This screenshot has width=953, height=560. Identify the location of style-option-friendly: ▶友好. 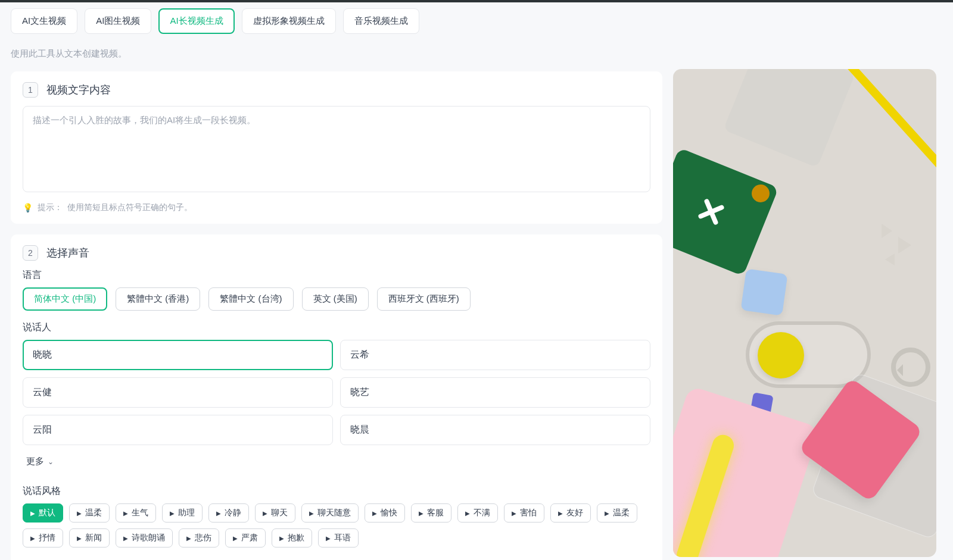
(571, 513).